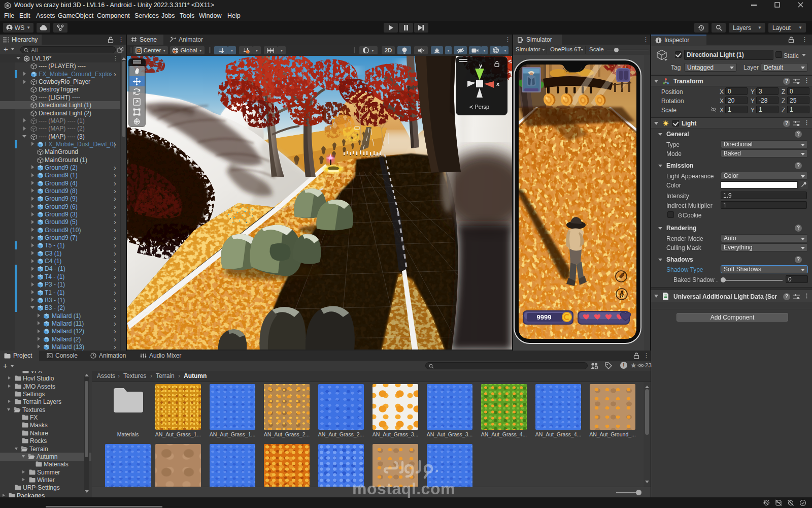  Describe the element at coordinates (222, 52) in the screenshot. I see `svg-text: Y` at that location.